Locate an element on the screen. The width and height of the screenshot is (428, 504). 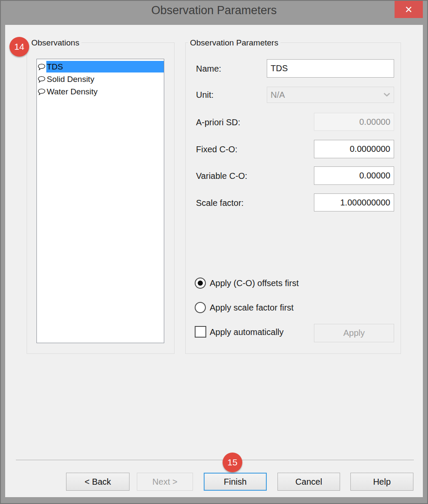
next-button: Next > is located at coordinates (165, 482).